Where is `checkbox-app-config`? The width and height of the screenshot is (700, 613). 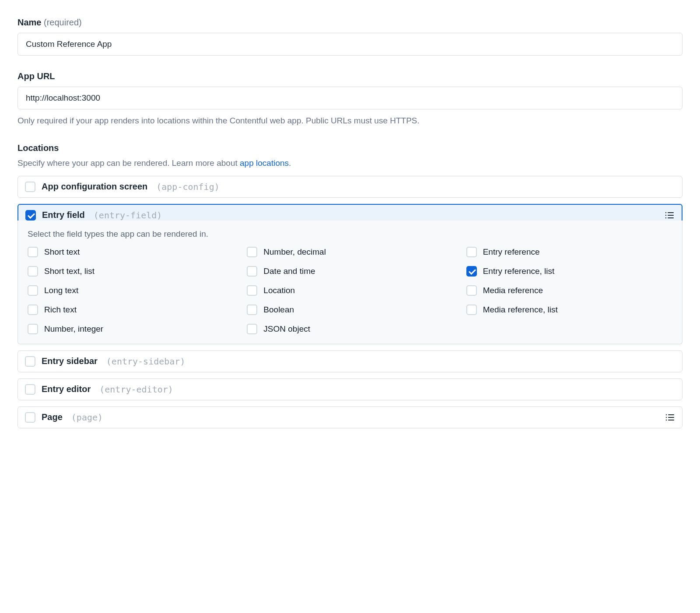 checkbox-app-config is located at coordinates (30, 187).